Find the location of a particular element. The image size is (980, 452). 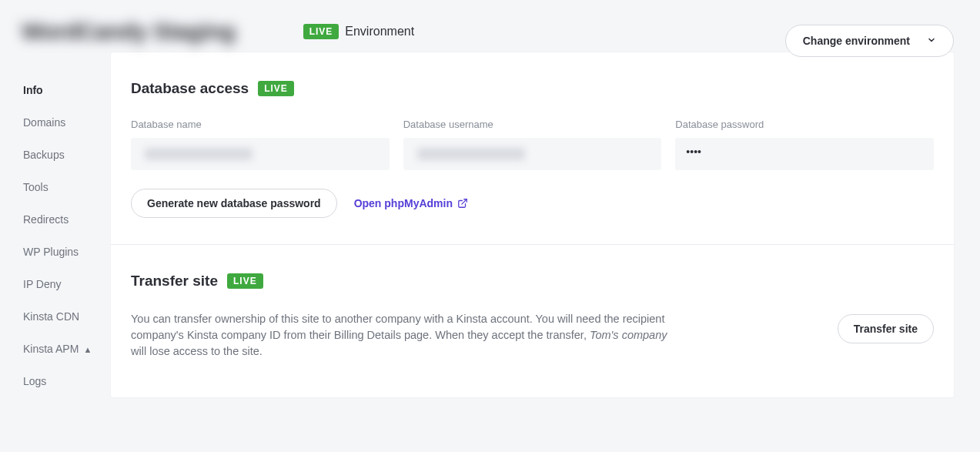

sidebar-item-tools: Tools is located at coordinates (67, 187).